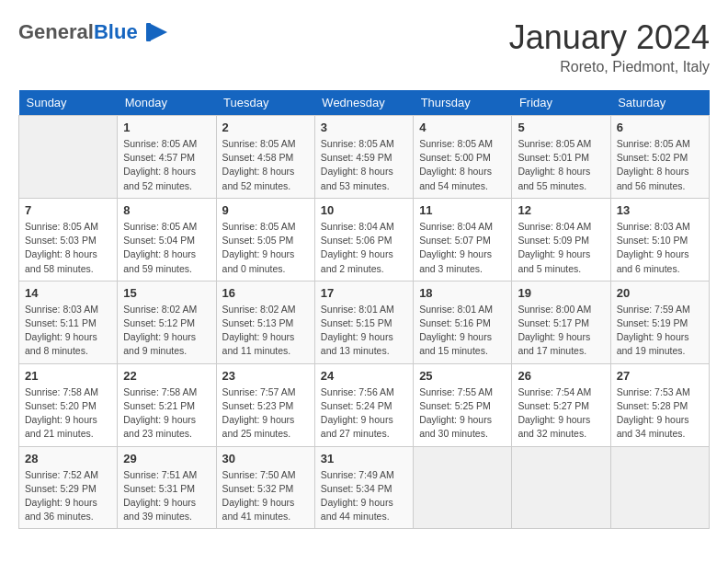 This screenshot has height=563, width=728. What do you see at coordinates (462, 166) in the screenshot?
I see `day-info: Sunrise: 8:05 AMSunset: 5:00 PMDaylight:…` at bounding box center [462, 166].